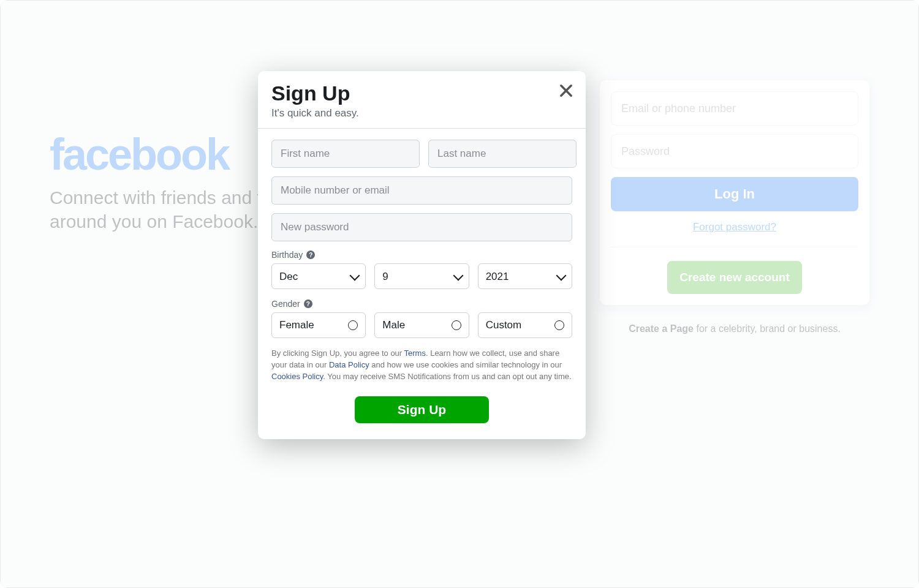 The width and height of the screenshot is (919, 588). What do you see at coordinates (502, 154) in the screenshot?
I see `last-name-field` at bounding box center [502, 154].